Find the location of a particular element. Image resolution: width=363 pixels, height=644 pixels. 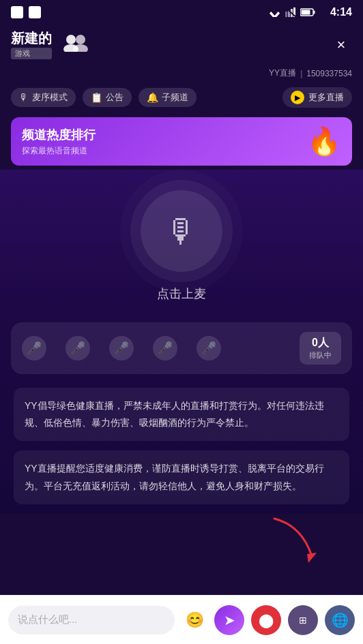

grid-icon: ⊞ is located at coordinates (303, 620).